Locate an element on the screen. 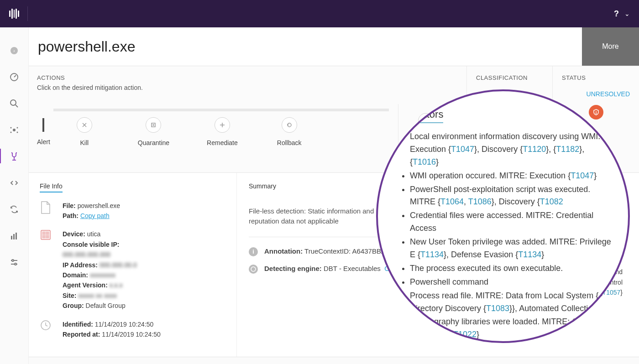 This screenshot has height=364, width=639. mitre-link: T1086 is located at coordinates (480, 202).